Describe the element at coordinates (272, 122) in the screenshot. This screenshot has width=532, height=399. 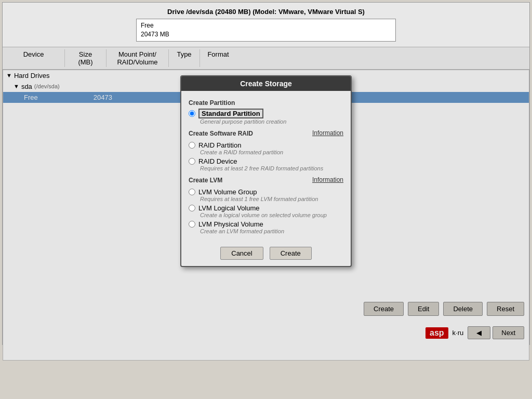
I see `standard-partition-desc: General purpose partition creation` at that location.